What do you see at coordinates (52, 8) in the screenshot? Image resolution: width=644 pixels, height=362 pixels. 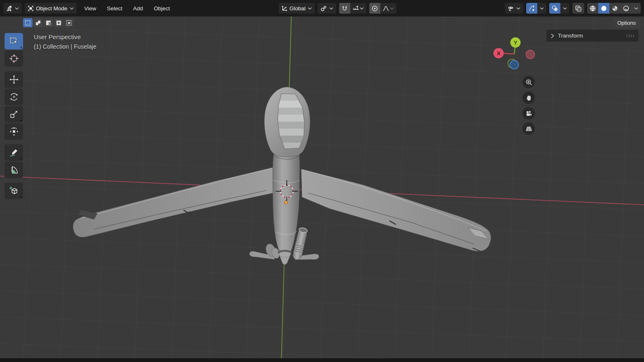 I see `mode-label: Object Mode` at bounding box center [52, 8].